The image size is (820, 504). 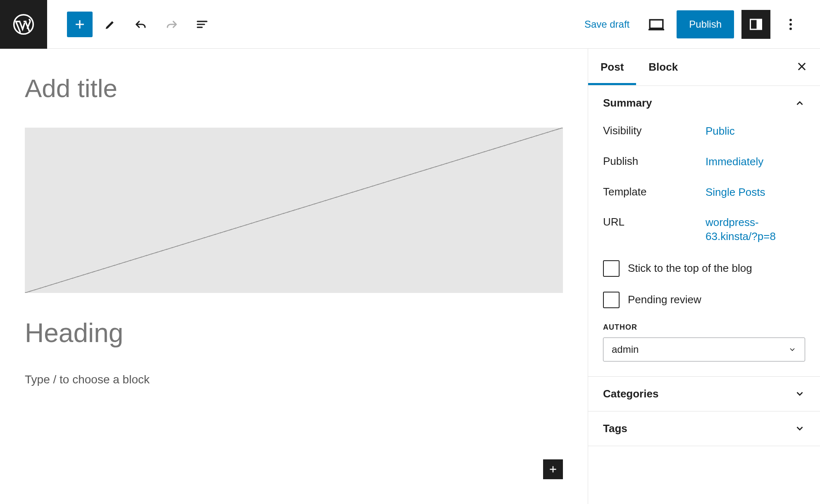 I want to click on wordpress-logo, so click(x=24, y=24).